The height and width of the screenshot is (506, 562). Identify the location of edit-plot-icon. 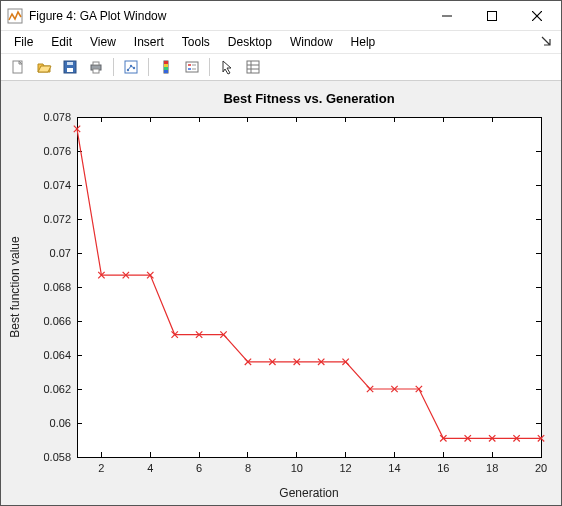
(227, 67).